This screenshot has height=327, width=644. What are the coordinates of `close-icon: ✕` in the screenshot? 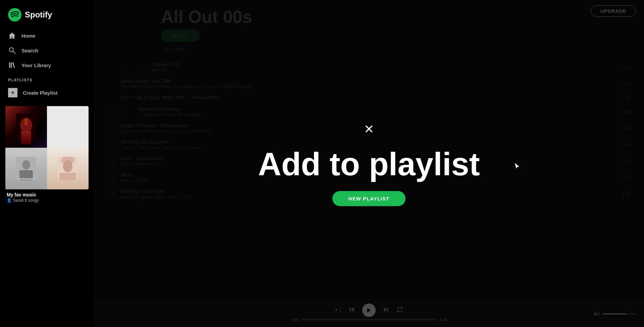 It's located at (369, 129).